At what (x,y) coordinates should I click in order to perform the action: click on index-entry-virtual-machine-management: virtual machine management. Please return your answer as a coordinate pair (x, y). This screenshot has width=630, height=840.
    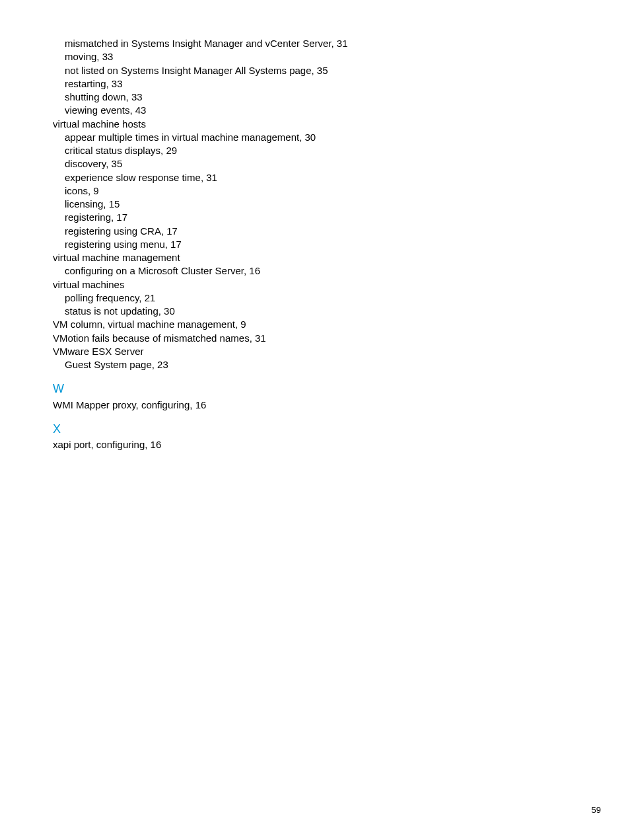
    Looking at the image, I should click on (205, 258).